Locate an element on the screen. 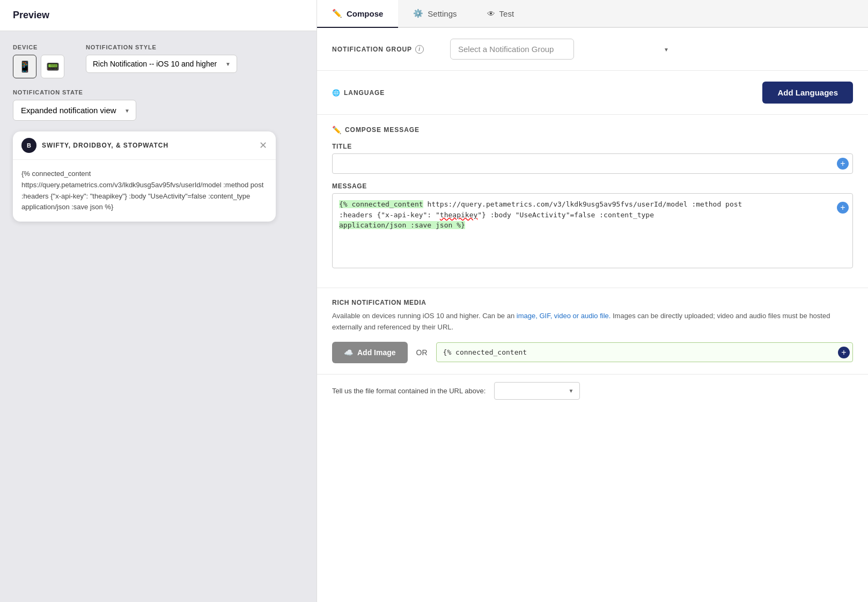 The width and height of the screenshot is (868, 602). app-name: SWIFTY, DROIDBOY, & STOPWATCH is located at coordinates (105, 145).